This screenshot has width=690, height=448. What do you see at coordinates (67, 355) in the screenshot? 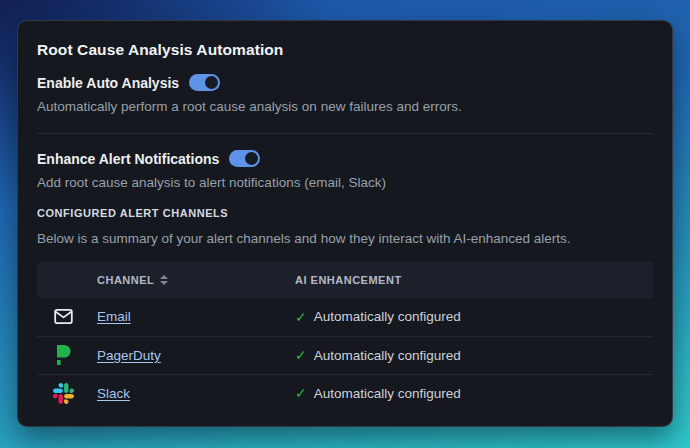
I see `pagerduty-icon` at bounding box center [67, 355].